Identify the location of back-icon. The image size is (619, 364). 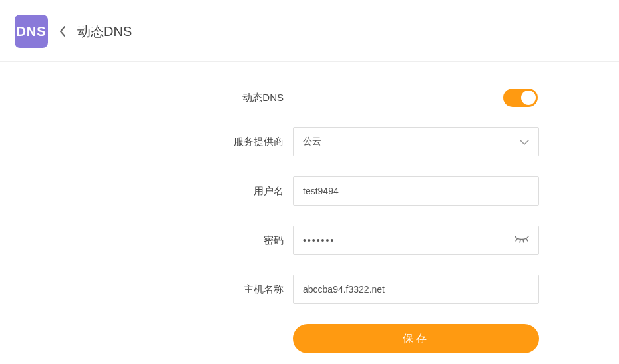
(63, 31).